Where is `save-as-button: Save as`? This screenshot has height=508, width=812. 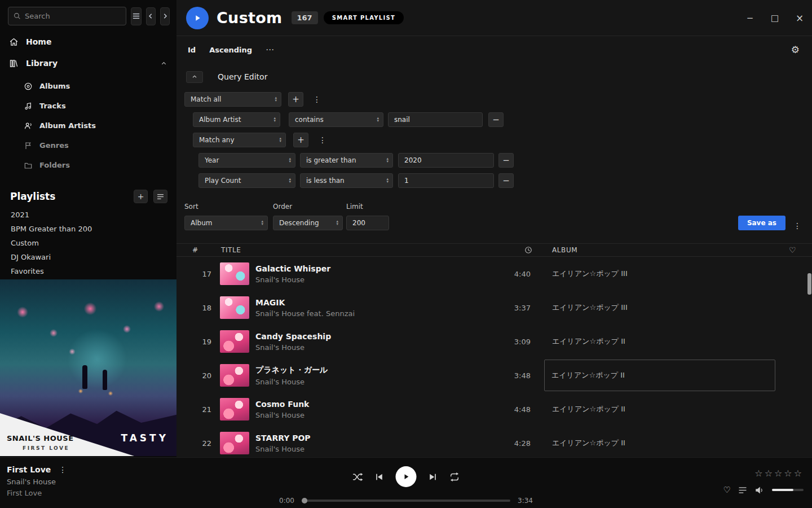
save-as-button: Save as is located at coordinates (762, 223).